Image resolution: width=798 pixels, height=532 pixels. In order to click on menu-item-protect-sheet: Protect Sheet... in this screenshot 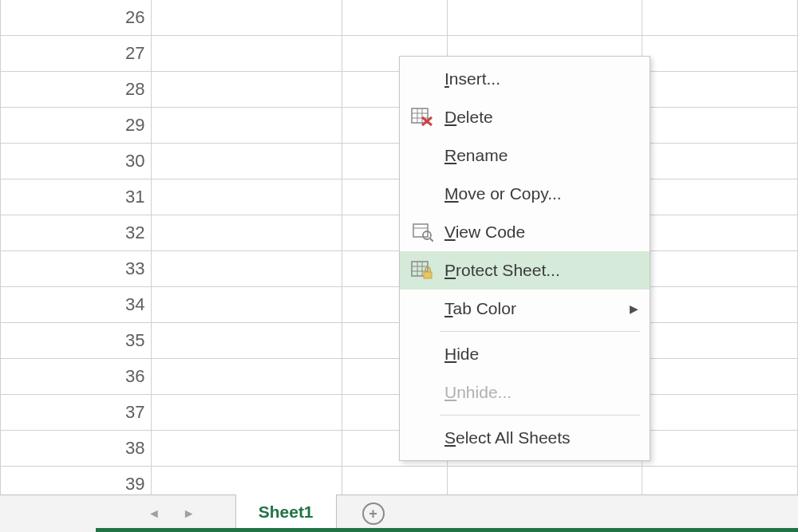, I will do `click(525, 270)`.